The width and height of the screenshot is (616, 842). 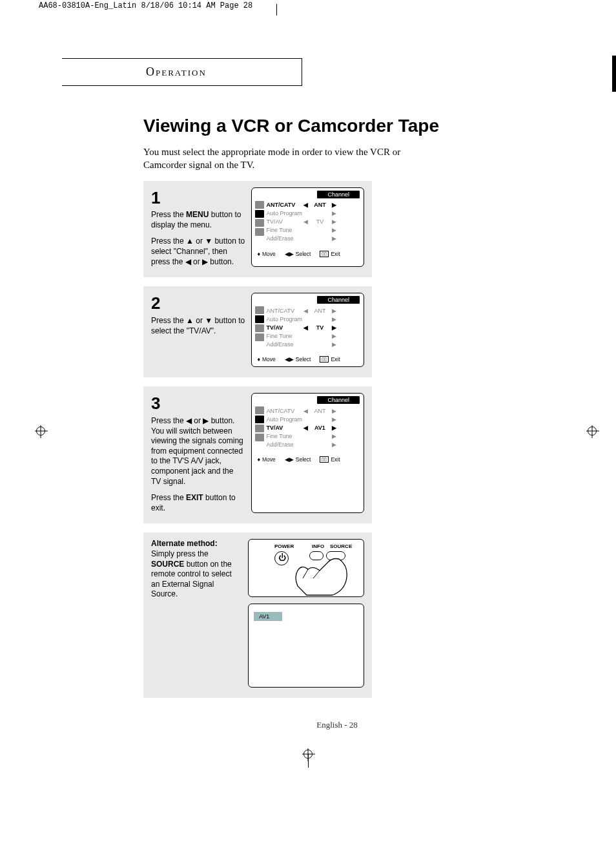 What do you see at coordinates (185, 543) in the screenshot?
I see `alternate-heading: Alternate method:` at bounding box center [185, 543].